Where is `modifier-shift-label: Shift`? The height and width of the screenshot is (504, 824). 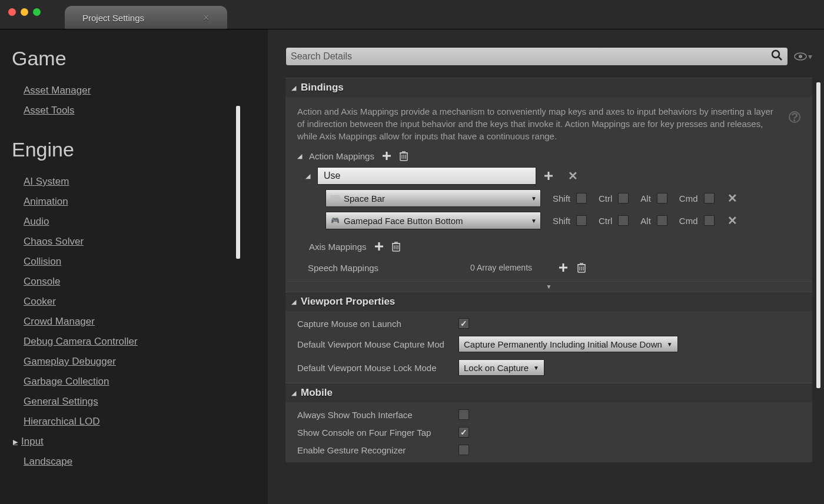 modifier-shift-label: Shift is located at coordinates (561, 199).